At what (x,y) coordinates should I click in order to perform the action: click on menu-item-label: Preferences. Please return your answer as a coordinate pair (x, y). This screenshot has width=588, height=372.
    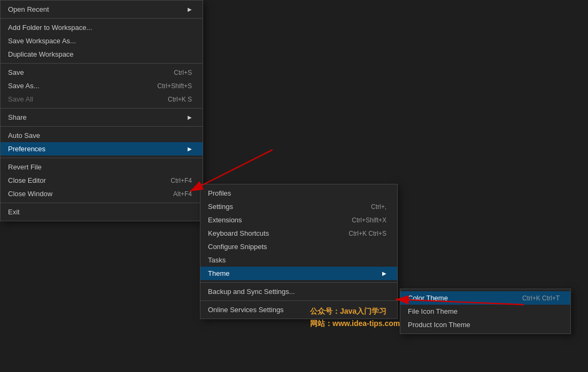
    Looking at the image, I should click on (95, 149).